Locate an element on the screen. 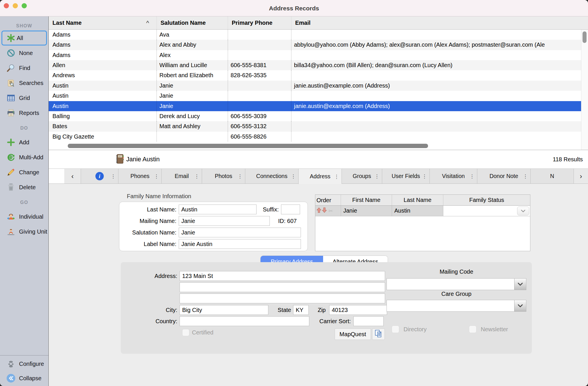 The height and width of the screenshot is (386, 588). address-line1-field is located at coordinates (282, 276).